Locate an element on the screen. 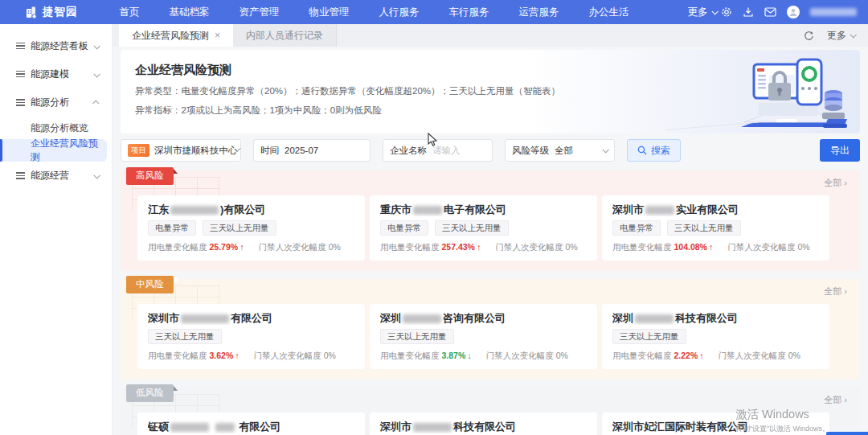 This screenshot has width=868, height=435. sidebar-group-0: 能源经营看板 is located at coordinates (56, 47).